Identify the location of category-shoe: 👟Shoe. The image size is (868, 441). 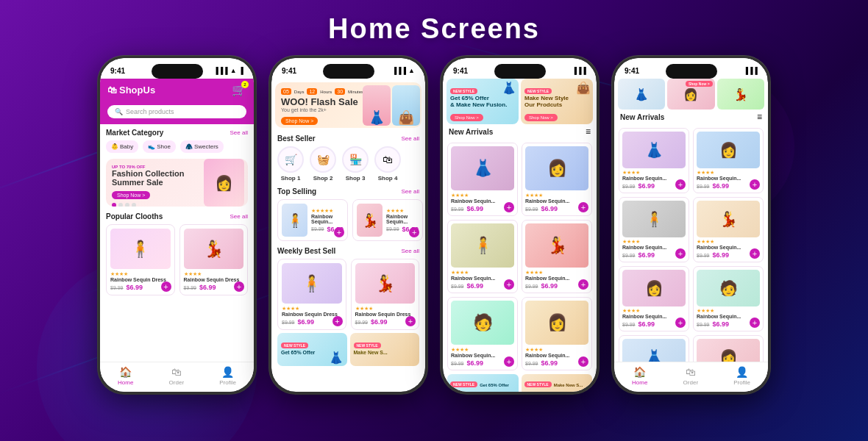
(159, 147).